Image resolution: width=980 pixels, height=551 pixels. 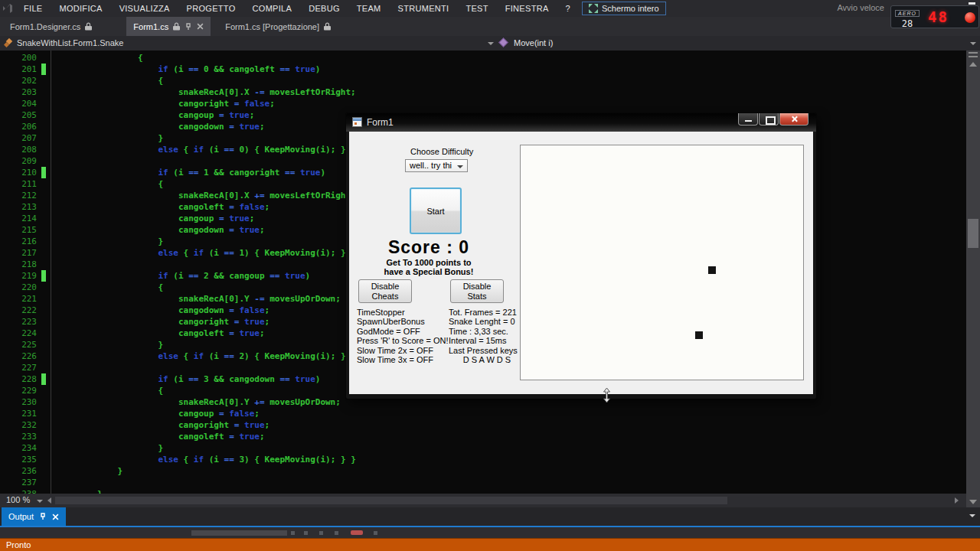 I want to click on fullscreen-button: Schermo intero, so click(x=624, y=8).